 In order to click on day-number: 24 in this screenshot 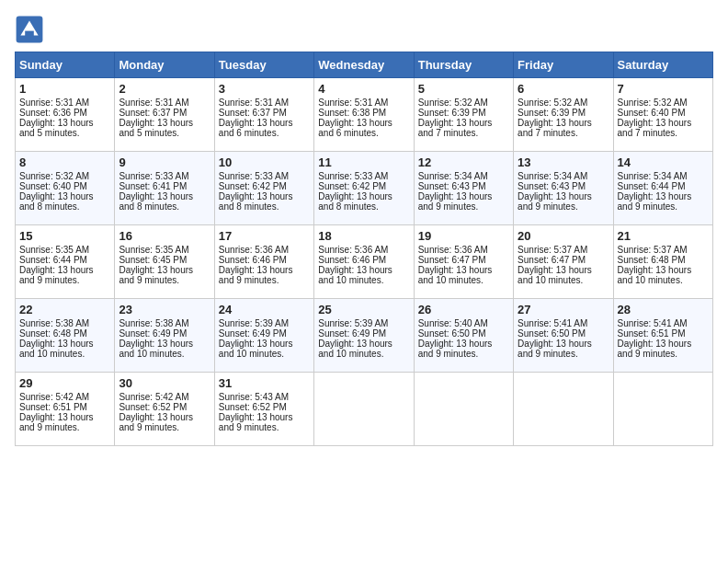, I will do `click(265, 309)`.